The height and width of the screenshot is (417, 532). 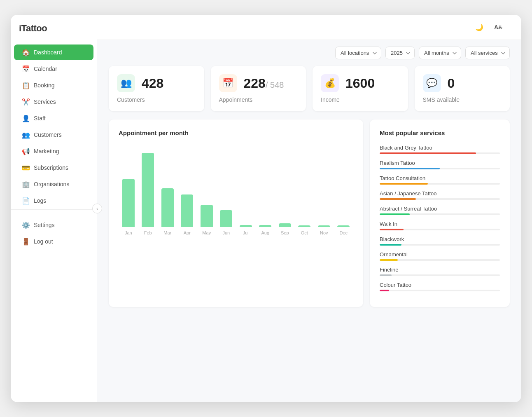 I want to click on stat-card-customers: 👥 428 Customers, so click(x=156, y=89).